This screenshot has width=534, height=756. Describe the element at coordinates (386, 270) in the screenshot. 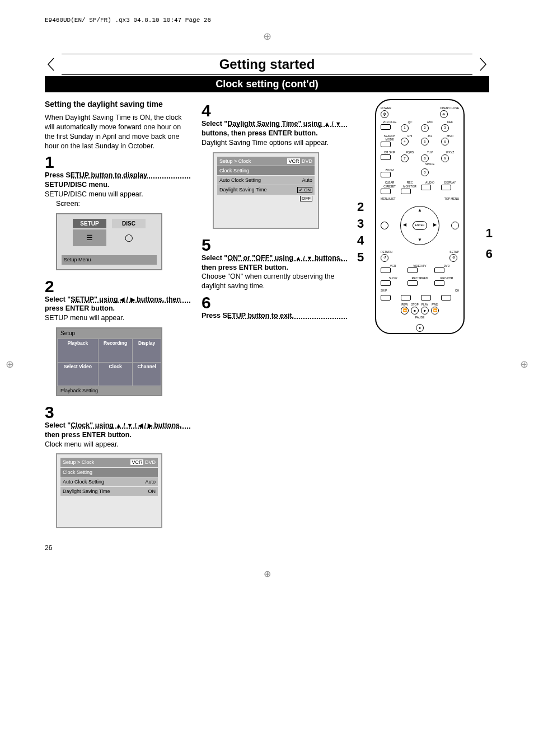

I see `vcr-button` at that location.